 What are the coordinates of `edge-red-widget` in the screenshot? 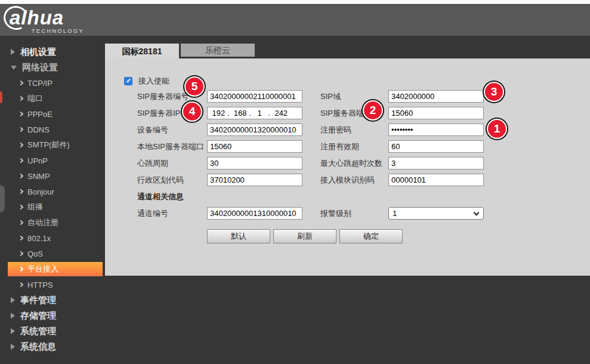 It's located at (1, 97).